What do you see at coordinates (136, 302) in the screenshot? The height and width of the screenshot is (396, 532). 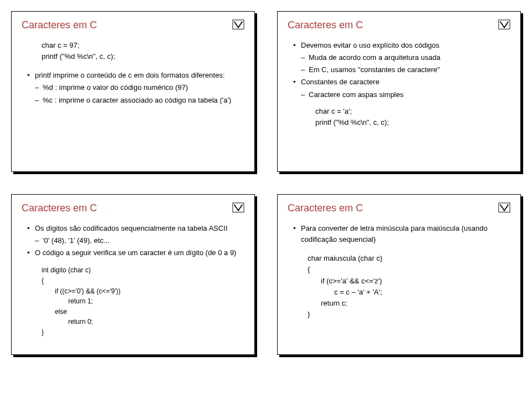 I see `code-line: return 1;` at bounding box center [136, 302].